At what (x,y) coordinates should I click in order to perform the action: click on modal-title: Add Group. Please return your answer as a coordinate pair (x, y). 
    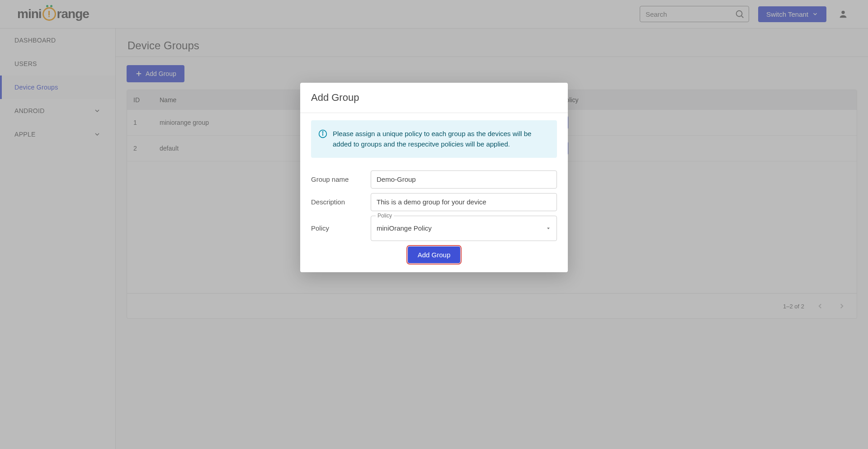
    Looking at the image, I should click on (434, 98).